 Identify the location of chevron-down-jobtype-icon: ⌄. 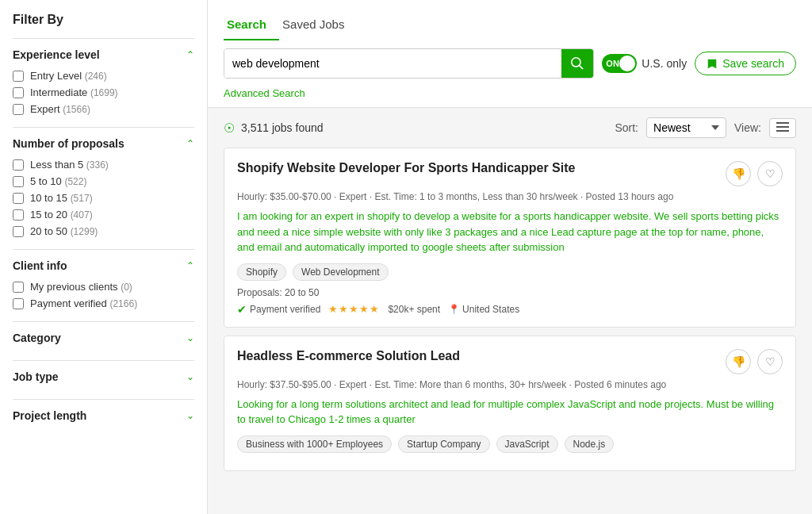
(190, 377).